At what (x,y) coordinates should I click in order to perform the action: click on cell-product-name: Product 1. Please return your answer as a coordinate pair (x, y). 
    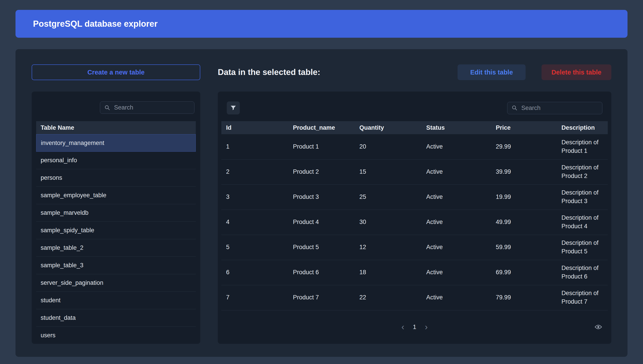
    Looking at the image, I should click on (322, 147).